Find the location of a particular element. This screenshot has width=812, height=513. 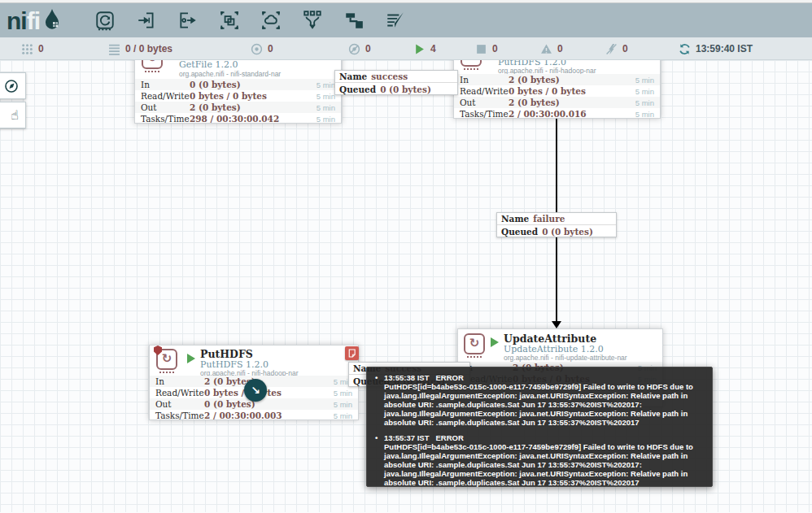

processor-type: GetFile 1.2.0 is located at coordinates (208, 65).